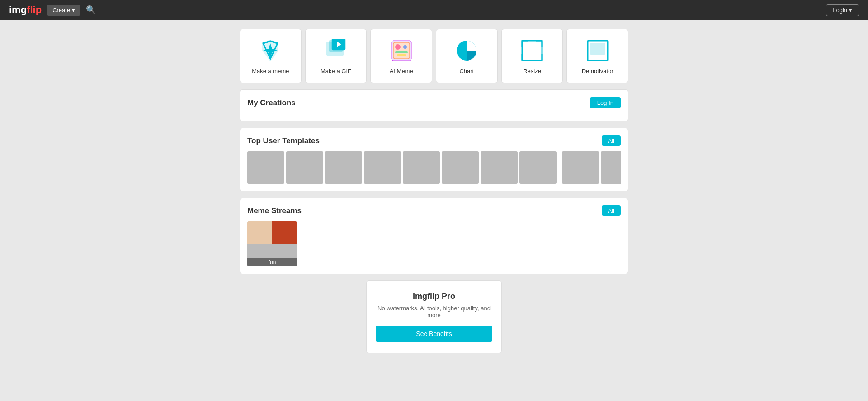 The width and height of the screenshot is (868, 401). I want to click on chevron-down-icon-login: ▾, so click(851, 10).